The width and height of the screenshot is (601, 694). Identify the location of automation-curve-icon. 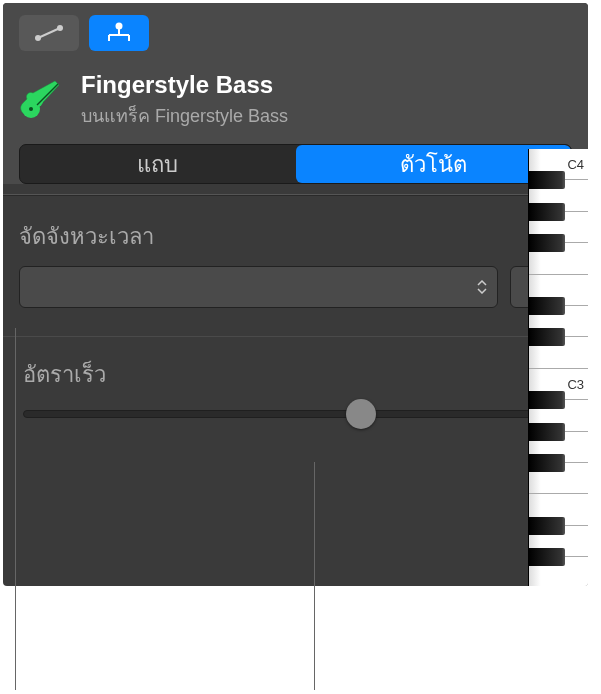
(49, 33).